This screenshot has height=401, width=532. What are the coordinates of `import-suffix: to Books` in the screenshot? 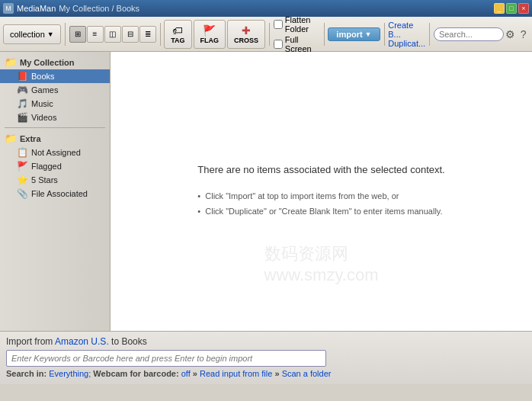 It's located at (130, 342).